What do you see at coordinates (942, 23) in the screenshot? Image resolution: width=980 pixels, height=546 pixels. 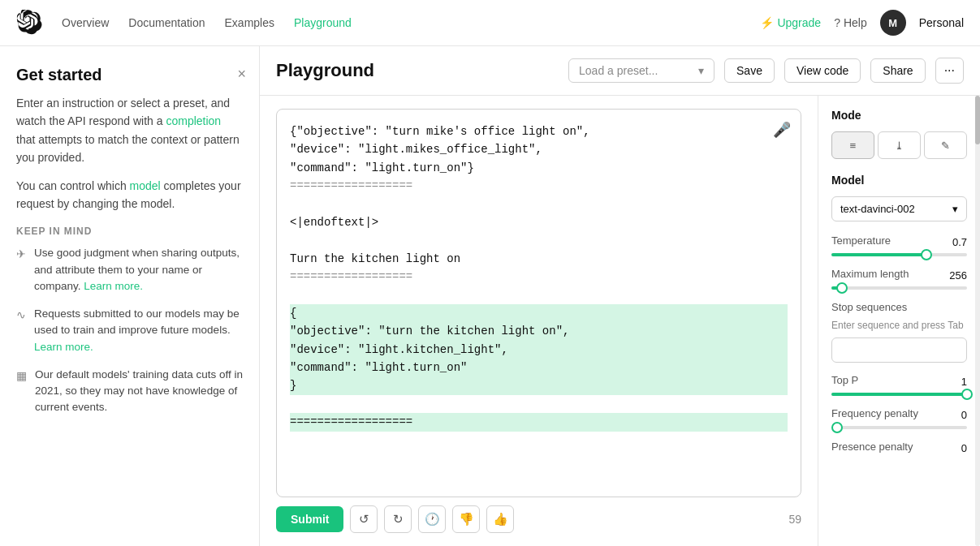 I see `user-label: Personal` at bounding box center [942, 23].